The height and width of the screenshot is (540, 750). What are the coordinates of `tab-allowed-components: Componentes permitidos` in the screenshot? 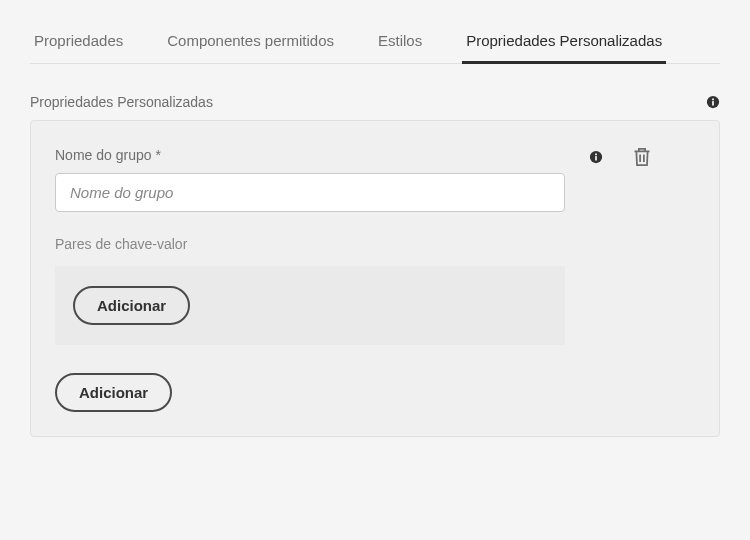 It's located at (250, 42).